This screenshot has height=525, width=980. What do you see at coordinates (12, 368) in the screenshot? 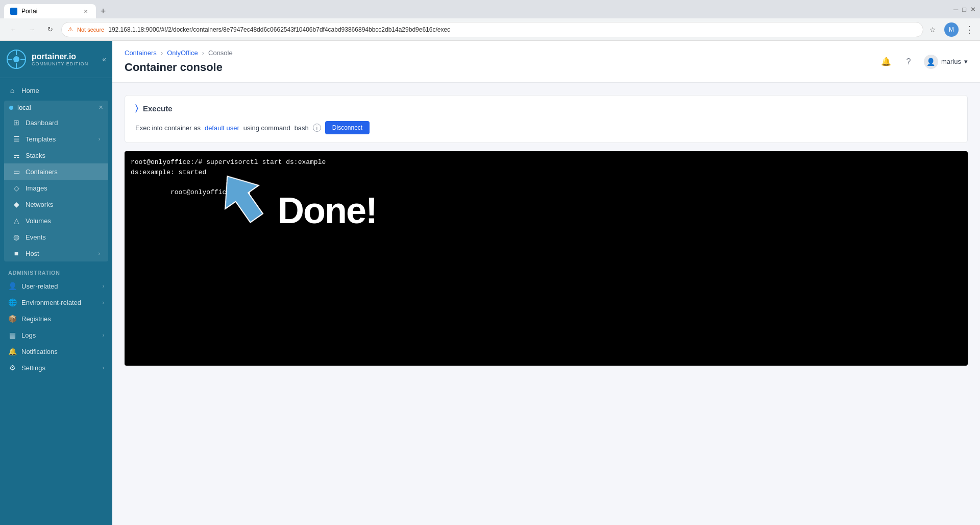
I see `settings-icon: ⚙` at bounding box center [12, 368].